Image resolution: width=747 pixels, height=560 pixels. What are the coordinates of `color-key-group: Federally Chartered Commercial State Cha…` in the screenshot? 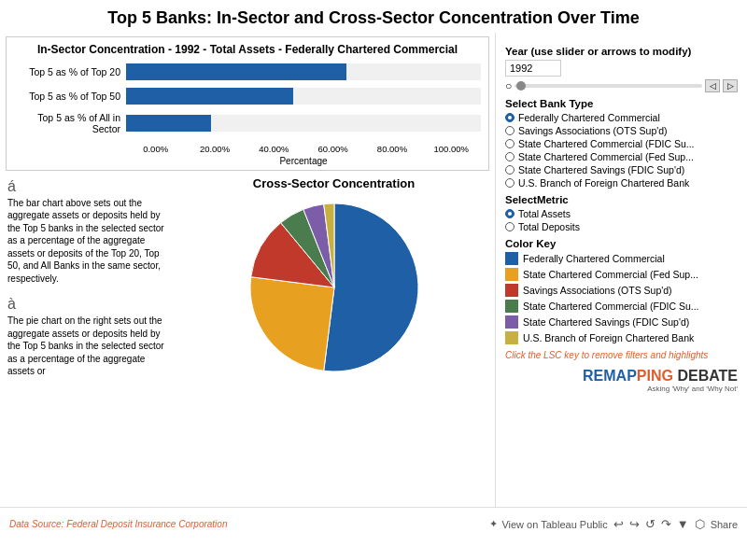 It's located at (622, 299).